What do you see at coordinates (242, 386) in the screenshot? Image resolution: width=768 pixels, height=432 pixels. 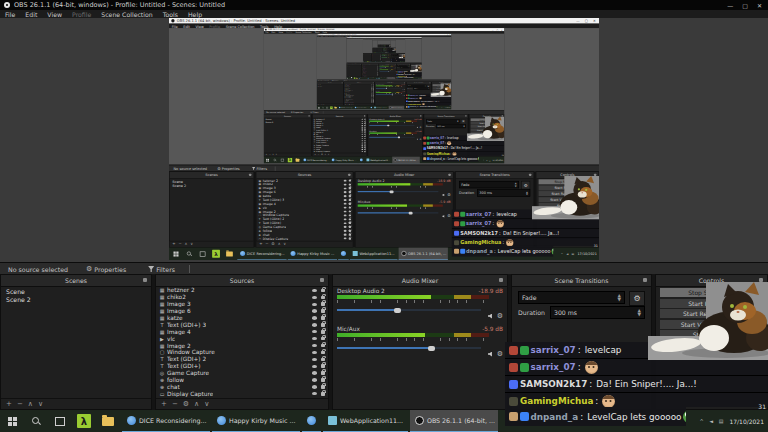 I see `source-row: ⊕ chat` at bounding box center [242, 386].